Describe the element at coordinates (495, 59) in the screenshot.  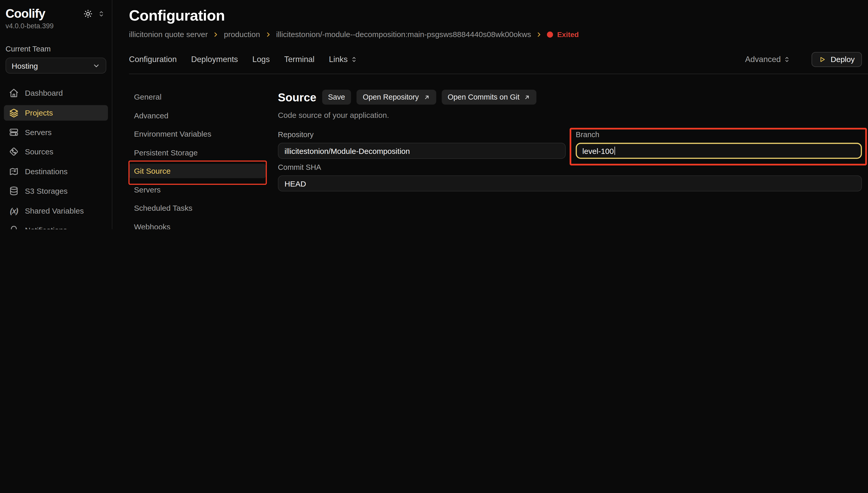
I see `tabs-row: Configuration Deployments Logs Terminal …` at that location.